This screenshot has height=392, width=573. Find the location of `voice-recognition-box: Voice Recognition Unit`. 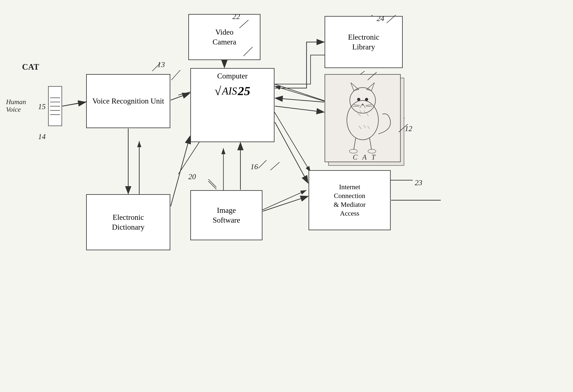

voice-recognition-box: Voice Recognition Unit is located at coordinates (128, 101).